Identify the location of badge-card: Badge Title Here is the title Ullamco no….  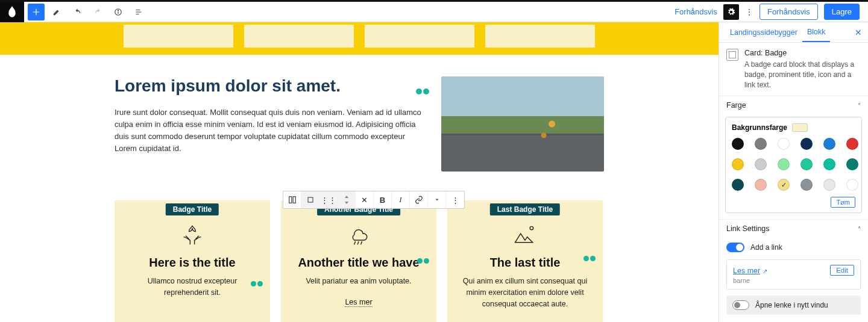
(192, 261).